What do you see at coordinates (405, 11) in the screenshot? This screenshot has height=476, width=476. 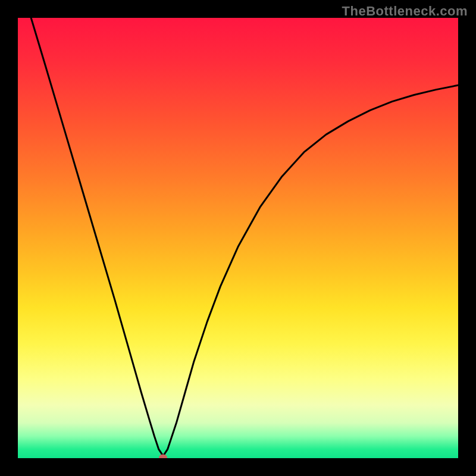 I see `watermark-text: TheBottleneck.com` at bounding box center [405, 11].